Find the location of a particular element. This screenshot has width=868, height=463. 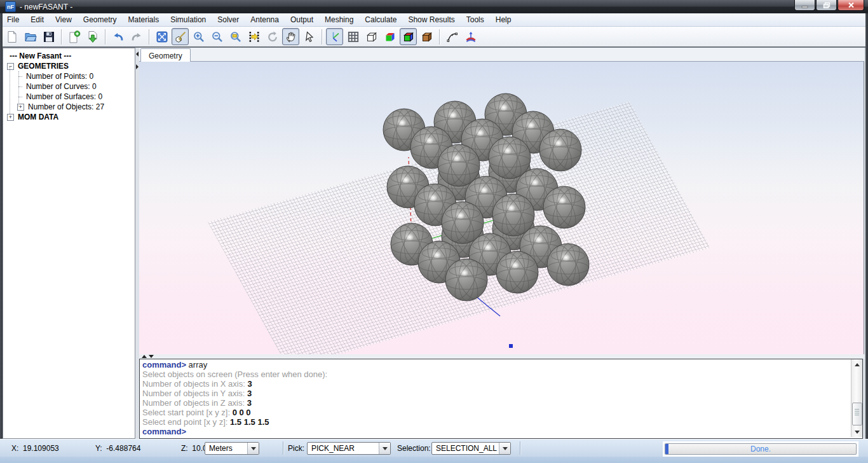

create-curve-button is located at coordinates (452, 37).